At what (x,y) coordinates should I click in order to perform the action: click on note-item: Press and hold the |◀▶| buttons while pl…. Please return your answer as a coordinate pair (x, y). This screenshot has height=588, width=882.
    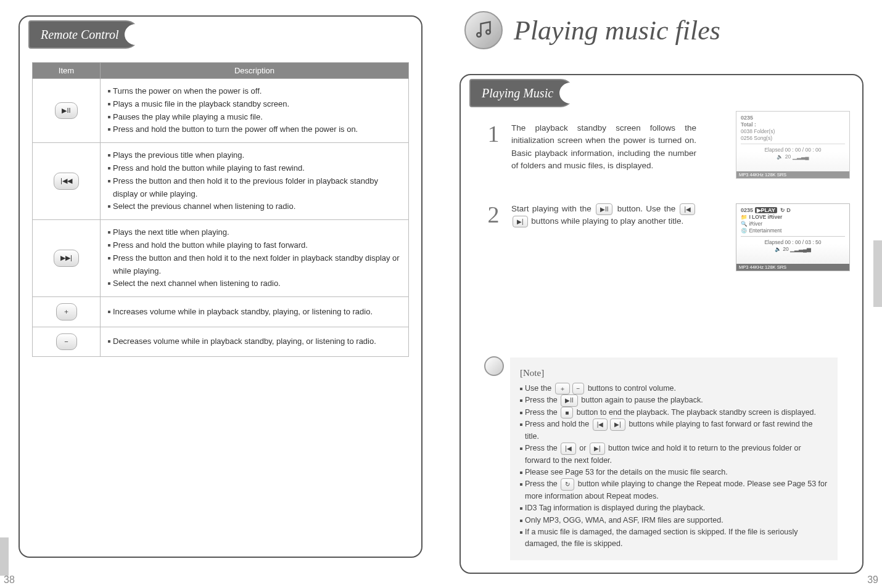
    Looking at the image, I should click on (674, 430).